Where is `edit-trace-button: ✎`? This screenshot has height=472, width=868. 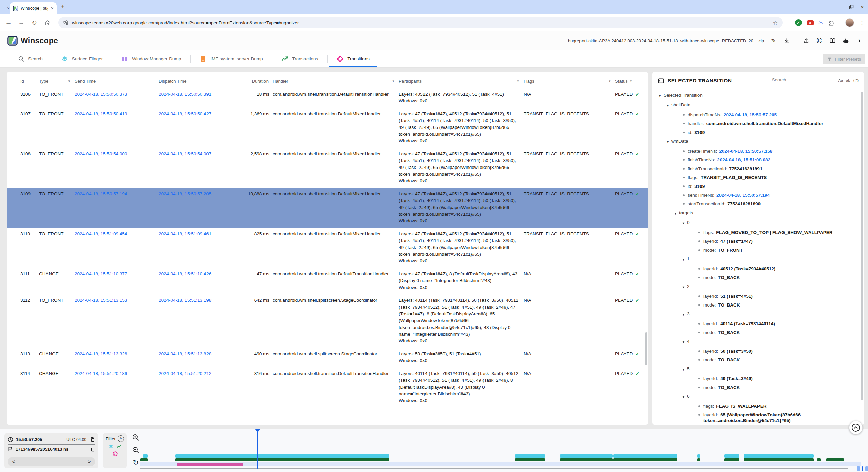
edit-trace-button: ✎ is located at coordinates (773, 41).